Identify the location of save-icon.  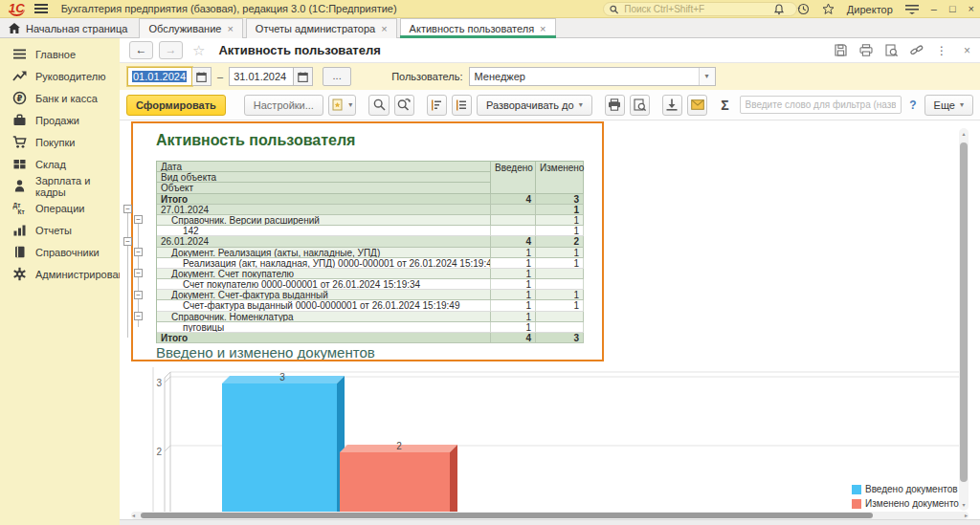
(840, 50).